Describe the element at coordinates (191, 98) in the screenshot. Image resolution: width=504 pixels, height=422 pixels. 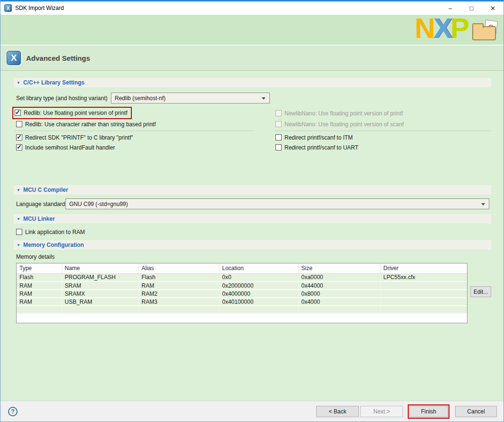
I see `library-type-select: Redlib (semihost-nf)` at that location.